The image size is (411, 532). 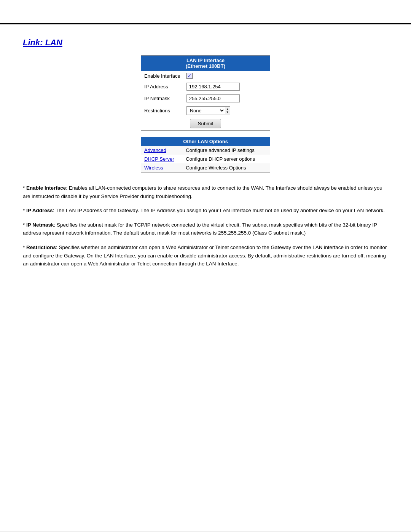 What do you see at coordinates (206, 24) in the screenshot?
I see `top-rule-thick` at bounding box center [206, 24].